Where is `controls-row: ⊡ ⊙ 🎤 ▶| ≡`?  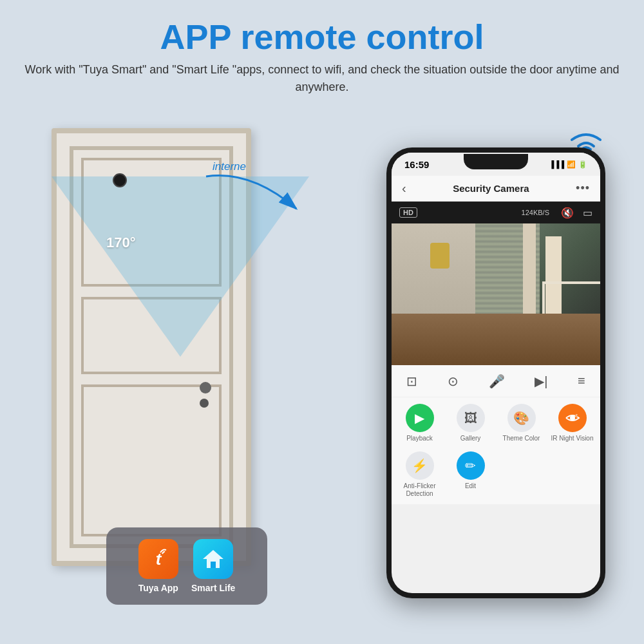 controls-row: ⊡ ⊙ 🎤 ▶| ≡ is located at coordinates (496, 381).